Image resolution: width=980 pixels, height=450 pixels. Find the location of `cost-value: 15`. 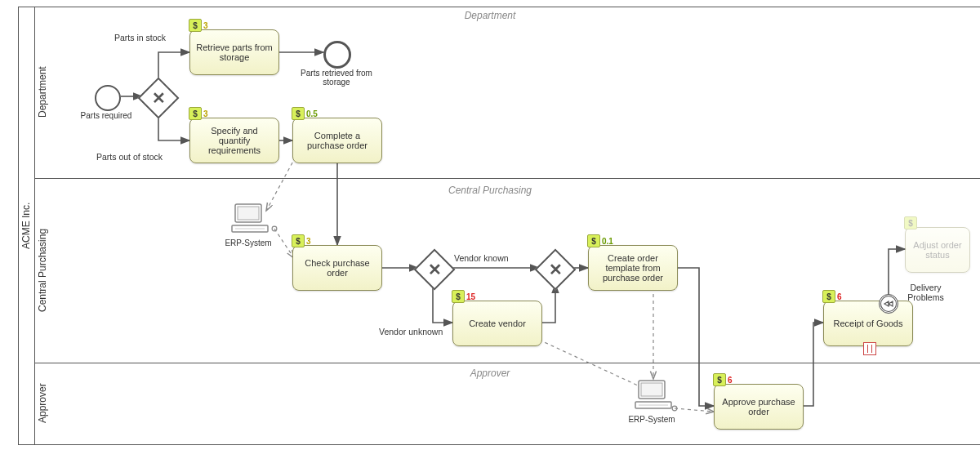

cost-value: 15 is located at coordinates (470, 297).